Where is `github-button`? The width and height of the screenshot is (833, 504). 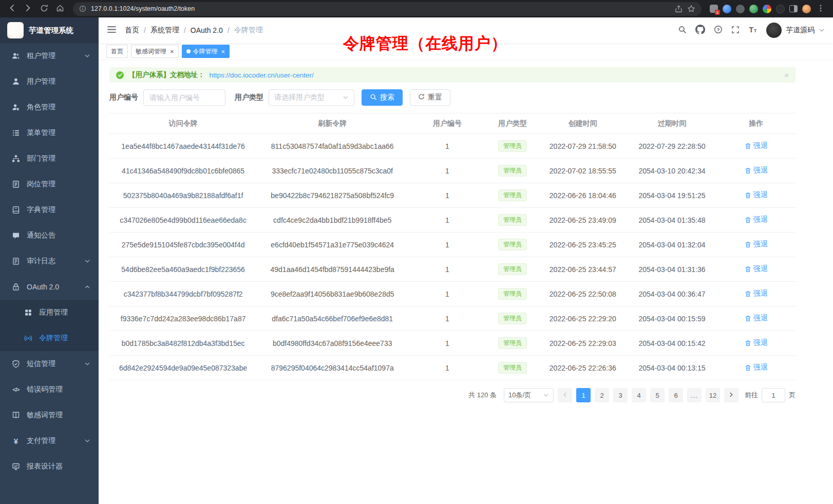 github-button is located at coordinates (701, 30).